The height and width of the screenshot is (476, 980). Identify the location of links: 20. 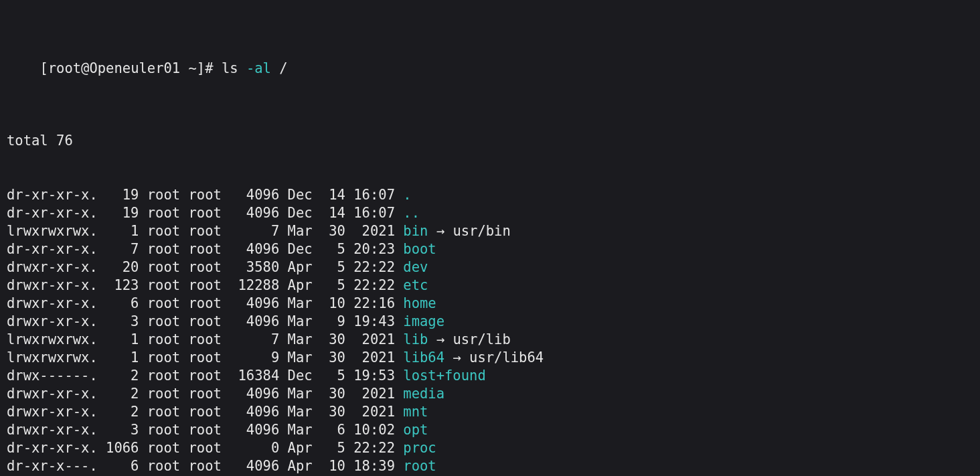
(118, 268).